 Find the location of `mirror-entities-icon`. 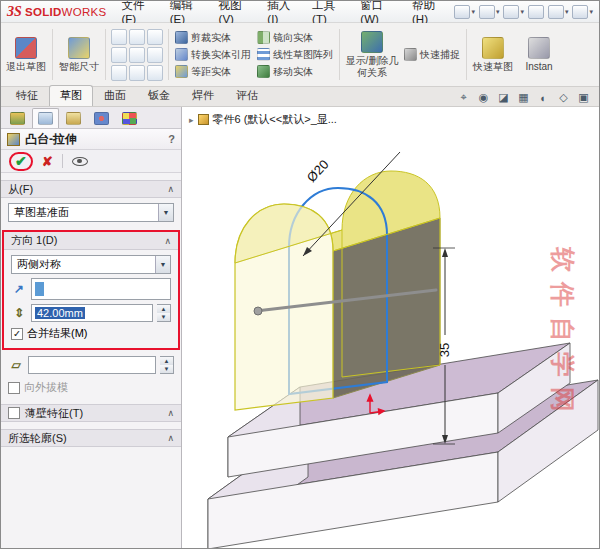

mirror-entities-icon is located at coordinates (264, 38).